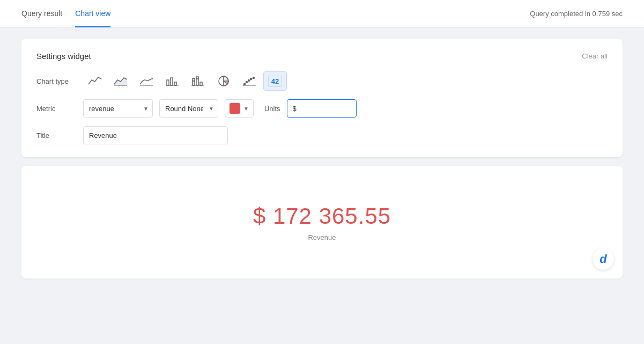 The image size is (644, 344). What do you see at coordinates (275, 81) in the screenshot?
I see `chart-type-counter: 42` at bounding box center [275, 81].